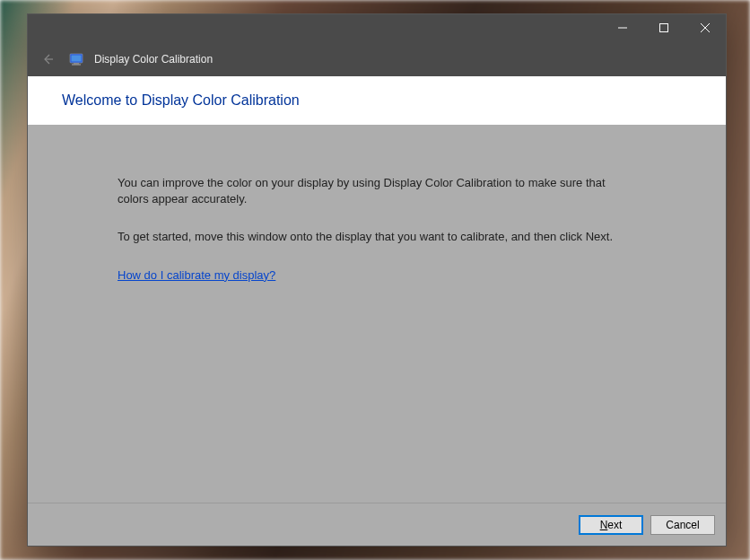 The height and width of the screenshot is (560, 750). Describe the element at coordinates (48, 59) in the screenshot. I see `back-arrow-icon` at that location.